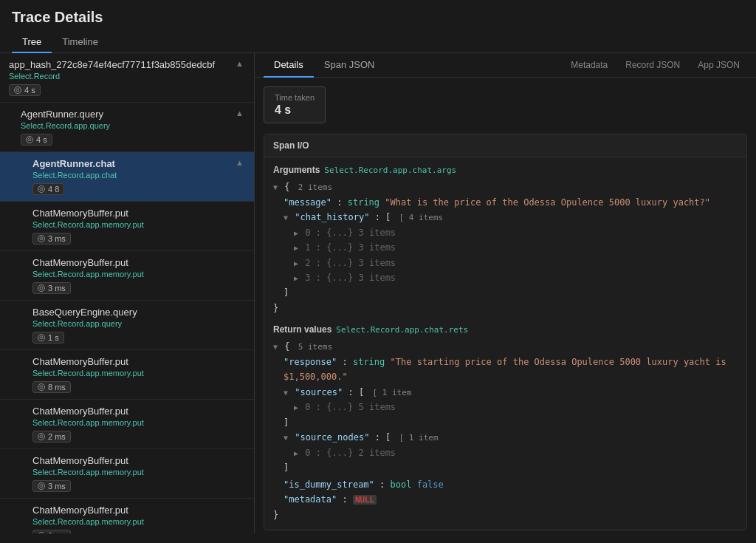 This screenshot has height=543, width=756. What do you see at coordinates (25, 90) in the screenshot?
I see `tree-item-root-time: ⊙ 4 s` at bounding box center [25, 90].